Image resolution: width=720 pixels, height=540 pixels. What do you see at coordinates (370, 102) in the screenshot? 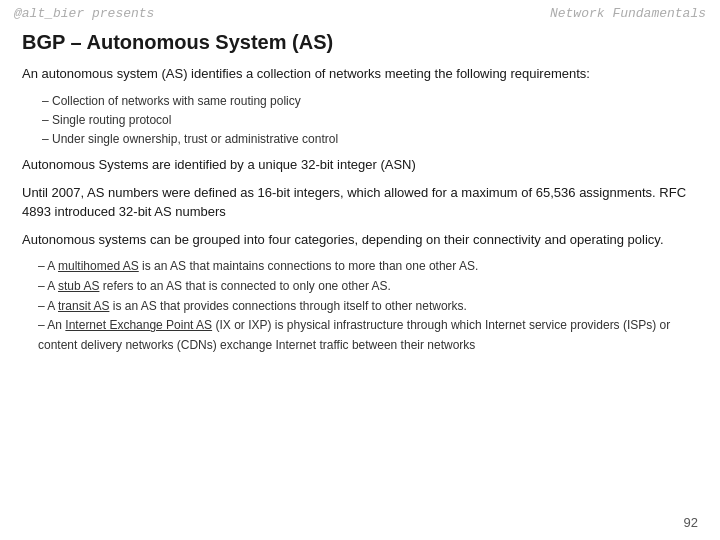
I see `bullet-item-1: – Collection of networks with same routi…` at bounding box center [370, 102].